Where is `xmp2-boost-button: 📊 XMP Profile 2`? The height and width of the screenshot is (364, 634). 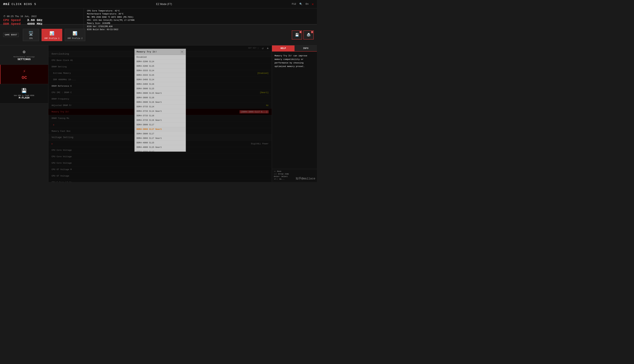
xmp2-boost-button: 📊 XMP Profile 2 is located at coordinates (75, 35).